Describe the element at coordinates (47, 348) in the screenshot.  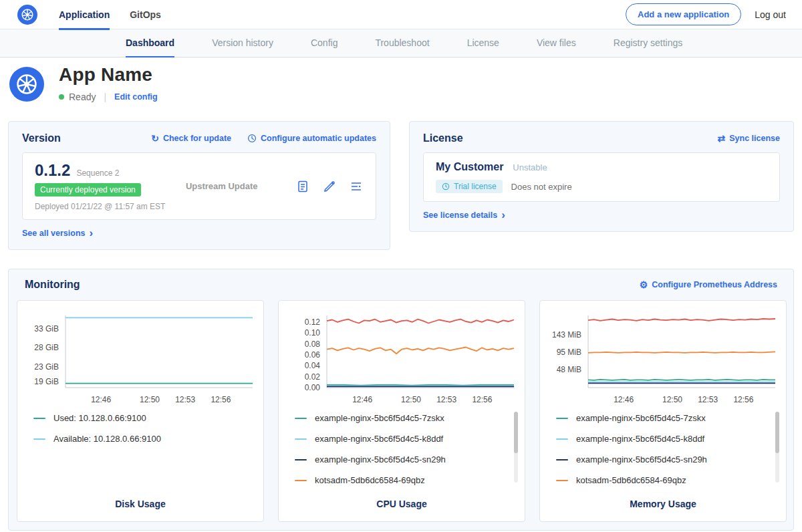
I see `svg-text: 28 GiB` at that location.